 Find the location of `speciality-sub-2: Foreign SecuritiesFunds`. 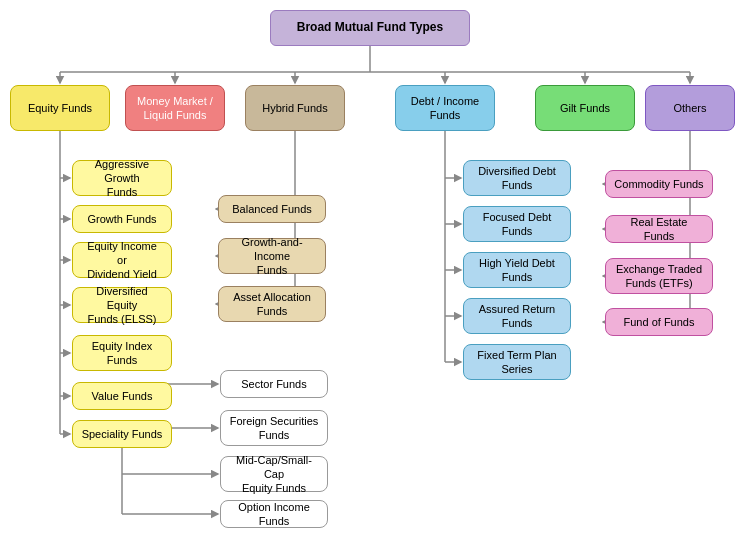

speciality-sub-2: Foreign SecuritiesFunds is located at coordinates (274, 428).